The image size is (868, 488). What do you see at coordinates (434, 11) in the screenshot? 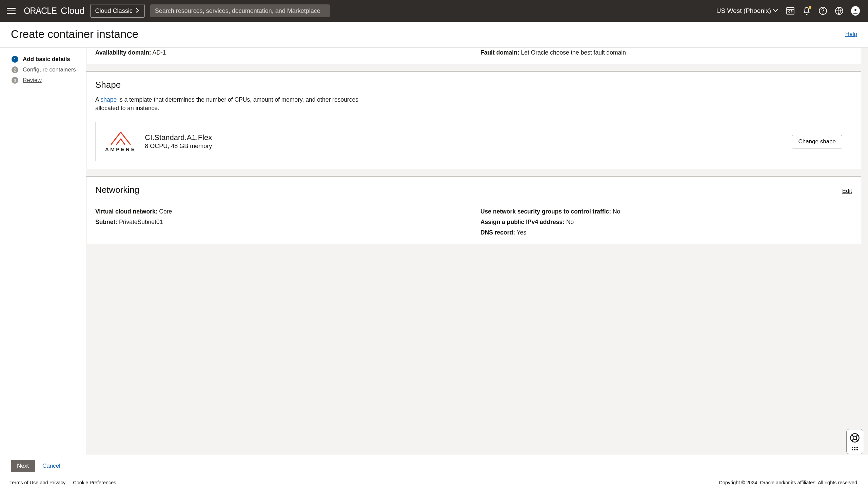
I see `global-header: ORACLE Cloud Cloud Classic US West (Phoe…` at bounding box center [434, 11].